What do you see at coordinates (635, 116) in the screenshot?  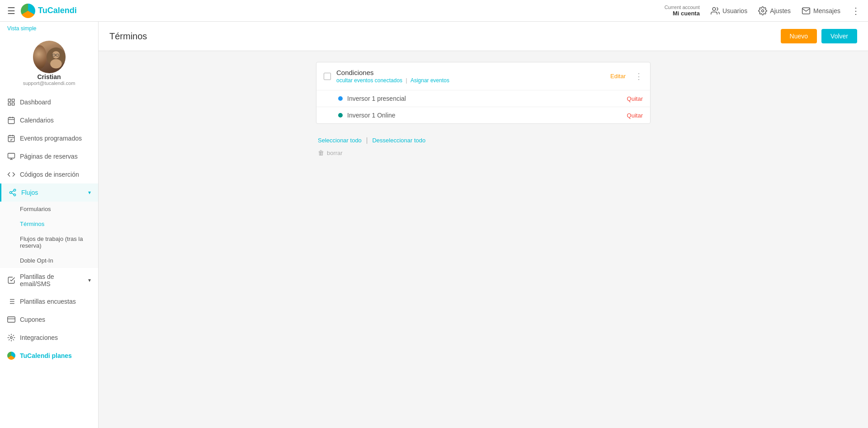 I see `event-2-quit: Quitar` at bounding box center [635, 116].